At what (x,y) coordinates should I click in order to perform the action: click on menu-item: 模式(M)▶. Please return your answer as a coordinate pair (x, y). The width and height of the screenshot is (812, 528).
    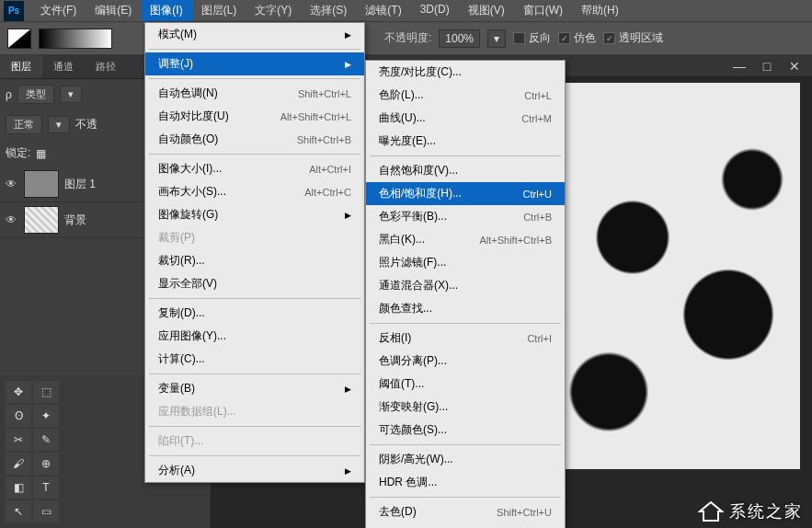
    Looking at the image, I should click on (255, 35).